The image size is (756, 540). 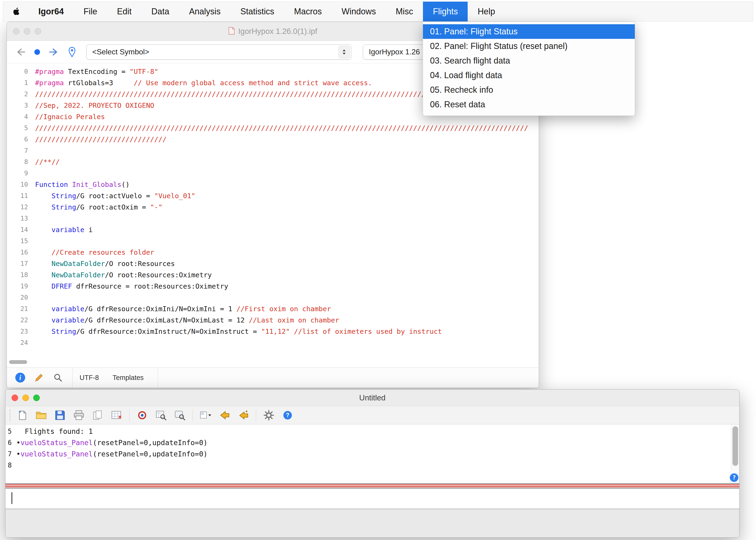 I want to click on history-area: 5 Flights found: 16•vueloStatus_Panel(re…, so click(x=372, y=454).